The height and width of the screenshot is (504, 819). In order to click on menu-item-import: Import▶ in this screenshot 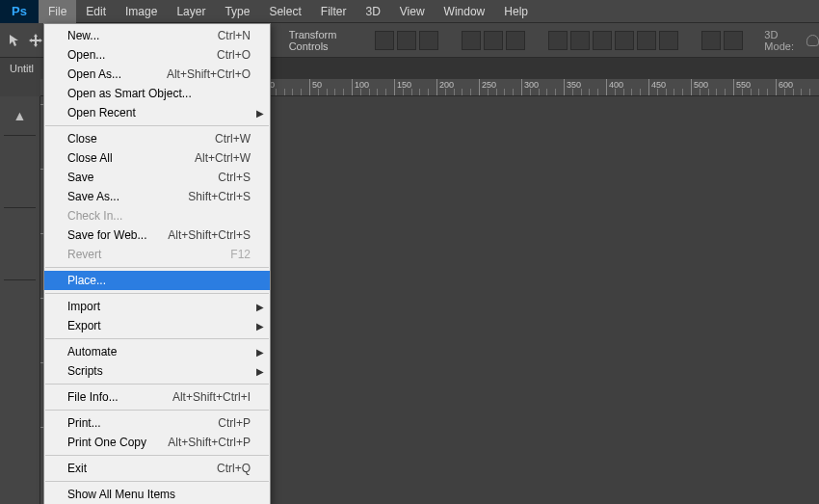, I will do `click(157, 306)`.